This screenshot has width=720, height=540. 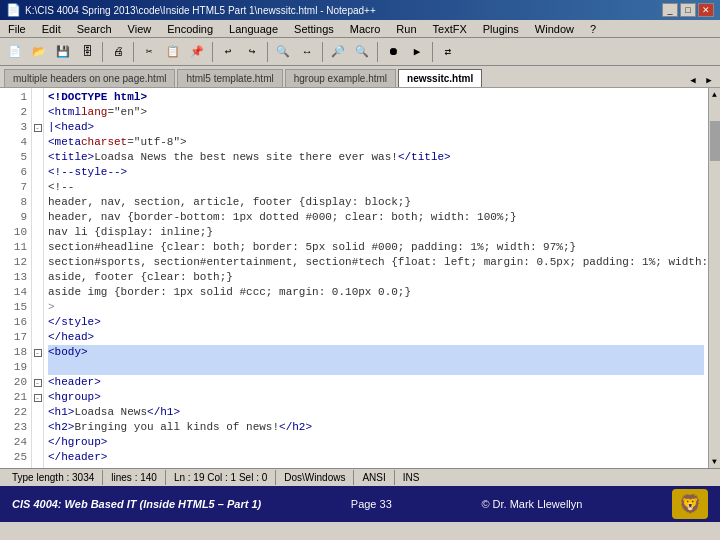 What do you see at coordinates (714, 462) in the screenshot?
I see `scroll-down: ▼` at bounding box center [714, 462].